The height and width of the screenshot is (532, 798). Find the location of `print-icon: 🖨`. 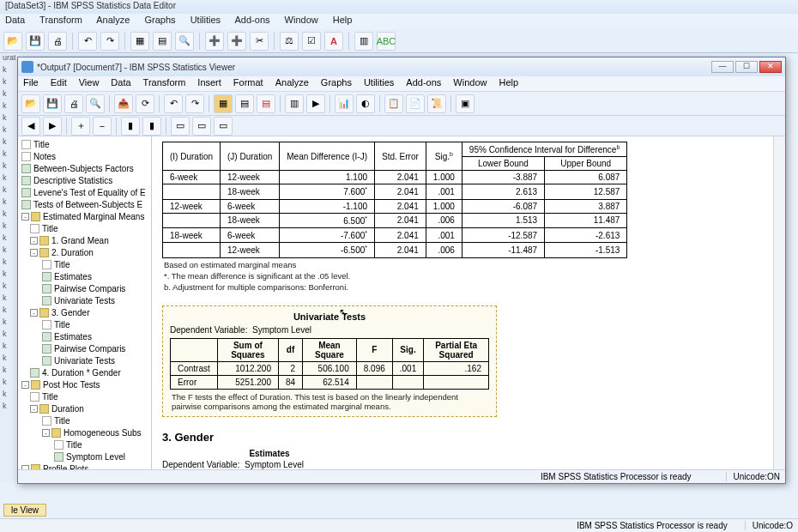

print-icon: 🖨 is located at coordinates (57, 41).